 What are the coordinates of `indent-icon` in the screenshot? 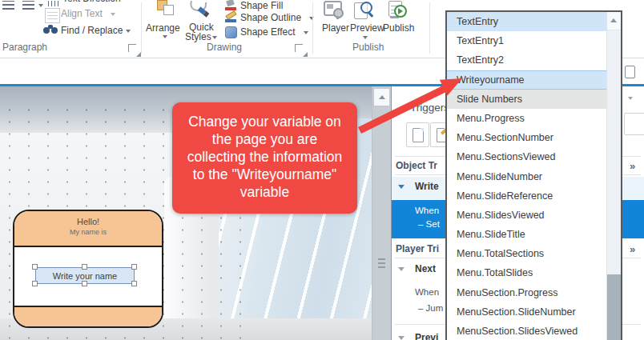 It's located at (8, 5).